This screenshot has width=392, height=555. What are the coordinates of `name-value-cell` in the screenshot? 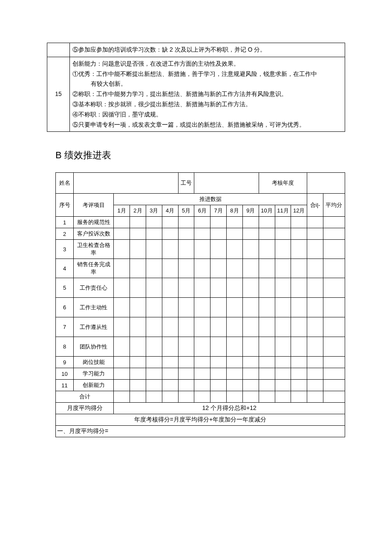 It's located at (126, 183).